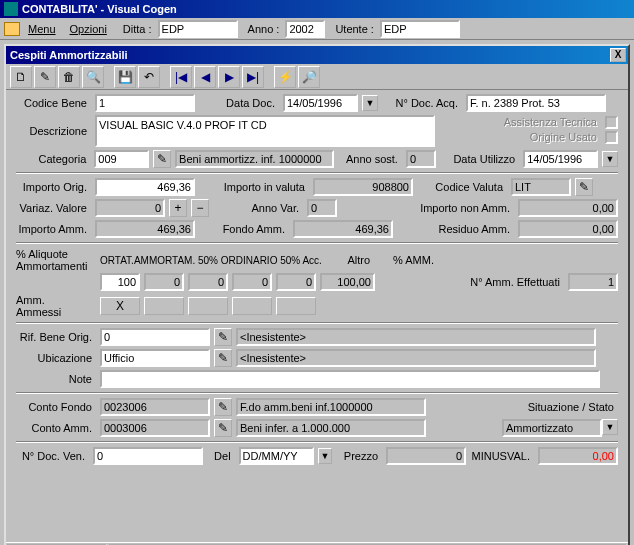  I want to click on ndoc-acq-label: N° Doc. Acq., so click(422, 103).